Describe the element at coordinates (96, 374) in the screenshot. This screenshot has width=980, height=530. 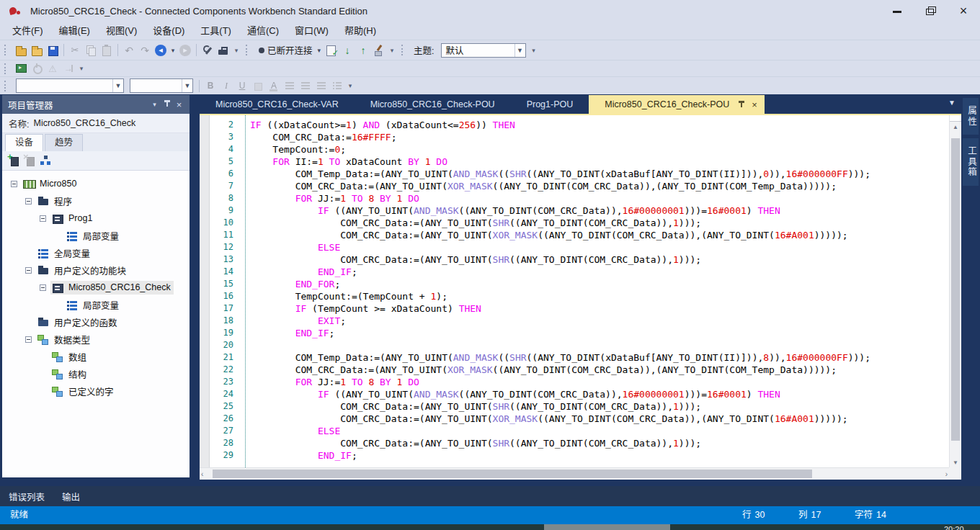
I see `tree-item: 结构` at that location.